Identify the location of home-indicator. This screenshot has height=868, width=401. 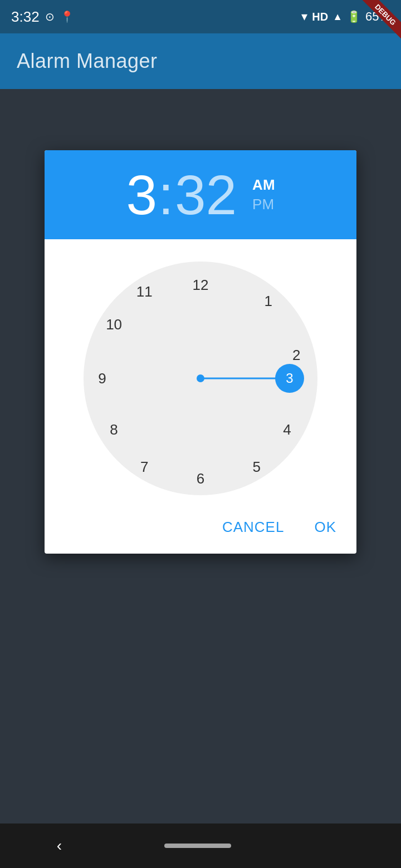
(198, 846).